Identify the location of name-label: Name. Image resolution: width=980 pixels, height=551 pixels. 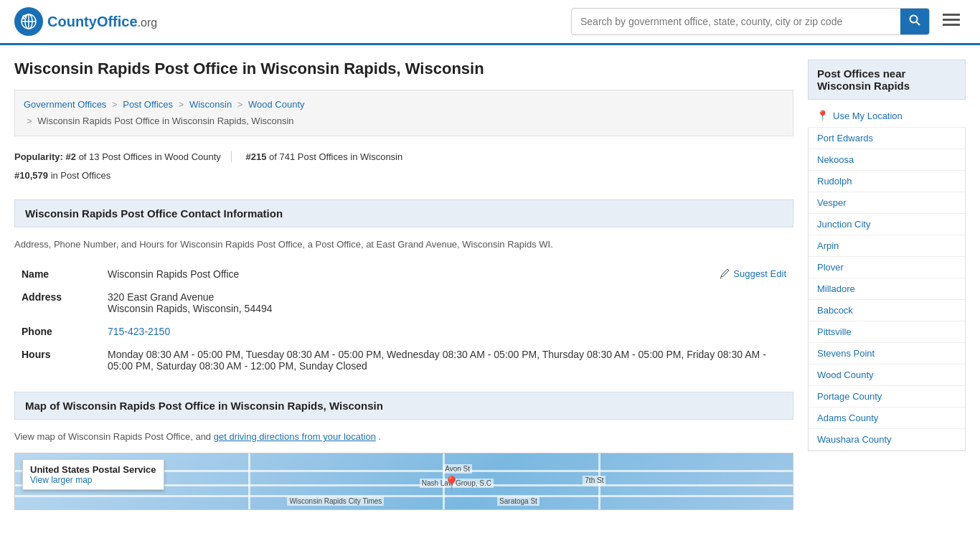
(57, 274).